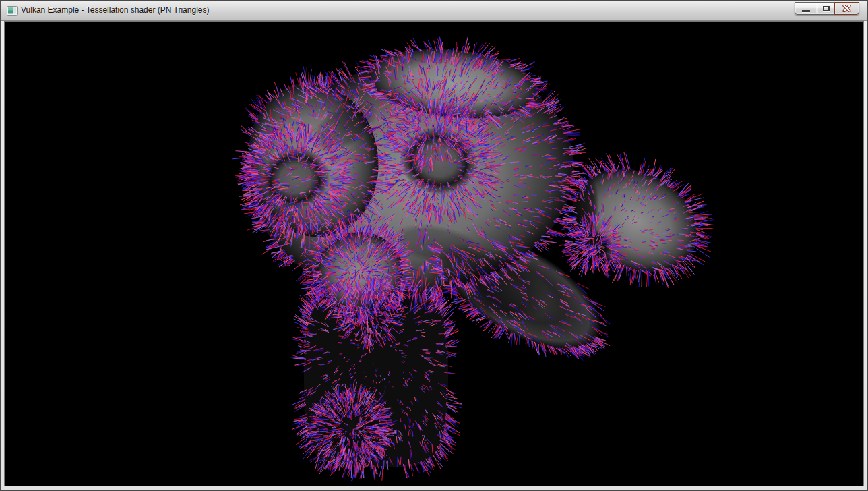 This screenshot has width=868, height=491. What do you see at coordinates (826, 9) in the screenshot?
I see `maximize-icon` at bounding box center [826, 9].